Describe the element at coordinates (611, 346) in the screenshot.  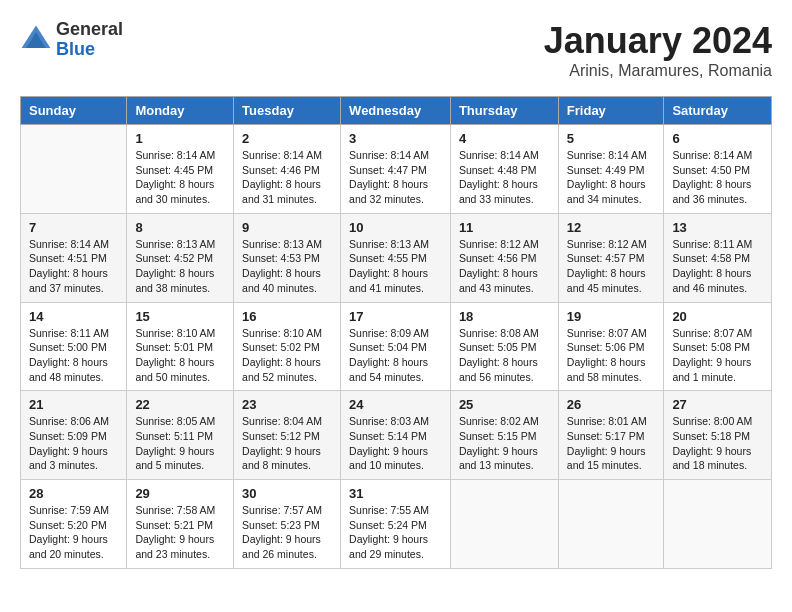
I see `calendar-cell: 19Sunrise: 8:07 AM Sunset: 5:06 PM Dayli…` at that location.